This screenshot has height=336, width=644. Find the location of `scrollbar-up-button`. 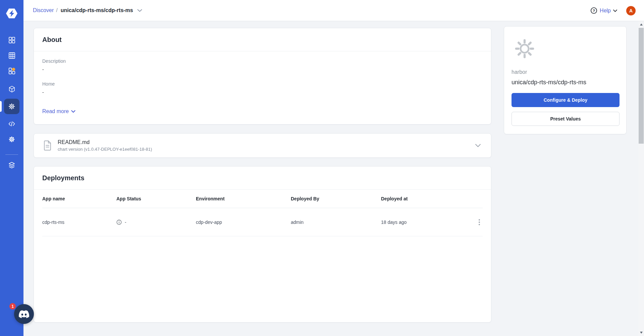

scrollbar-up-button is located at coordinates (641, 25).